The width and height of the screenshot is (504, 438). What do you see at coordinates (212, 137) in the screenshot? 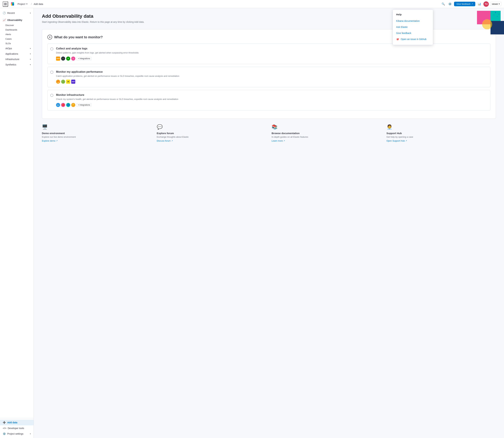
I see `forum-desc: Exchange thoughts about Elastic` at bounding box center [212, 137].